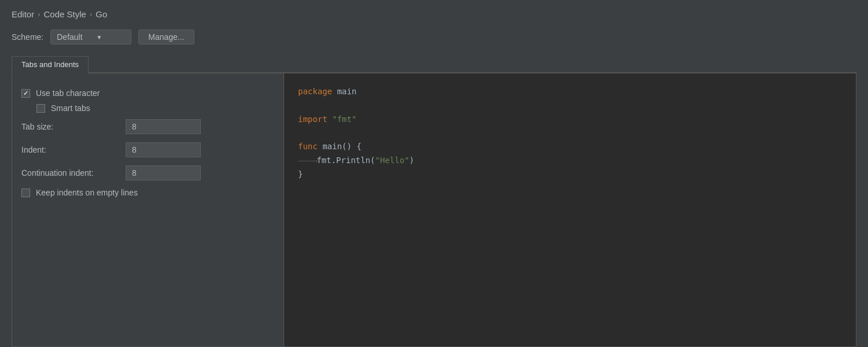 The height and width of the screenshot is (347, 868). I want to click on scheme-row: Scheme: Default ▼ Manage..., so click(434, 37).